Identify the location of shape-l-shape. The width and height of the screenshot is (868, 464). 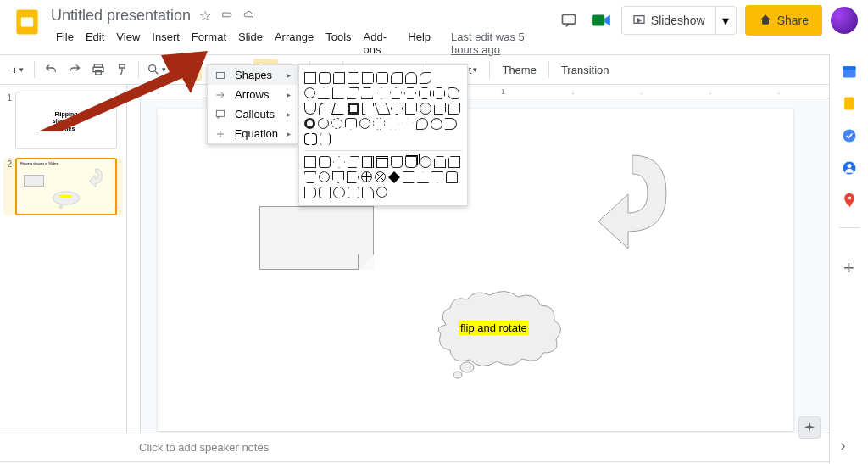
(368, 109).